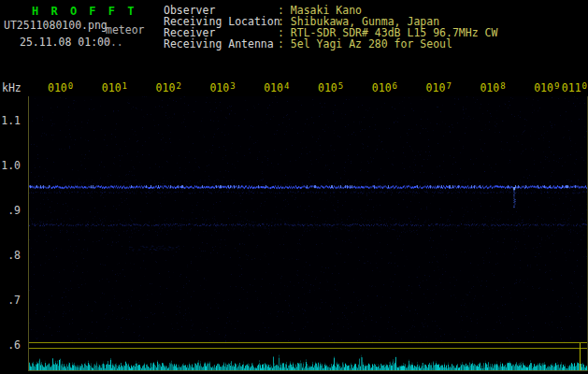  I want to click on output-filename: UT2511080100.png, so click(56, 25).